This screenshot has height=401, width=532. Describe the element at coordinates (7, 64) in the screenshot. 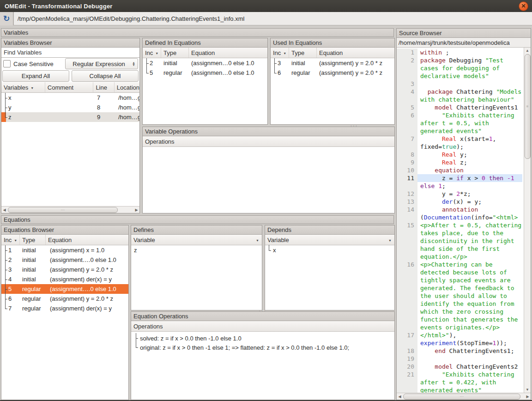

I see `case-sensitive-checkbox` at that location.